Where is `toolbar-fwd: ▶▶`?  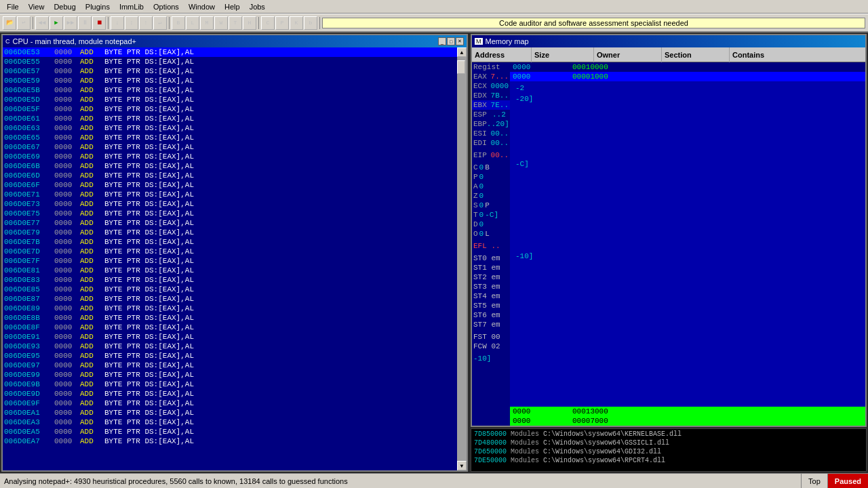
toolbar-fwd: ▶▶ is located at coordinates (71, 23).